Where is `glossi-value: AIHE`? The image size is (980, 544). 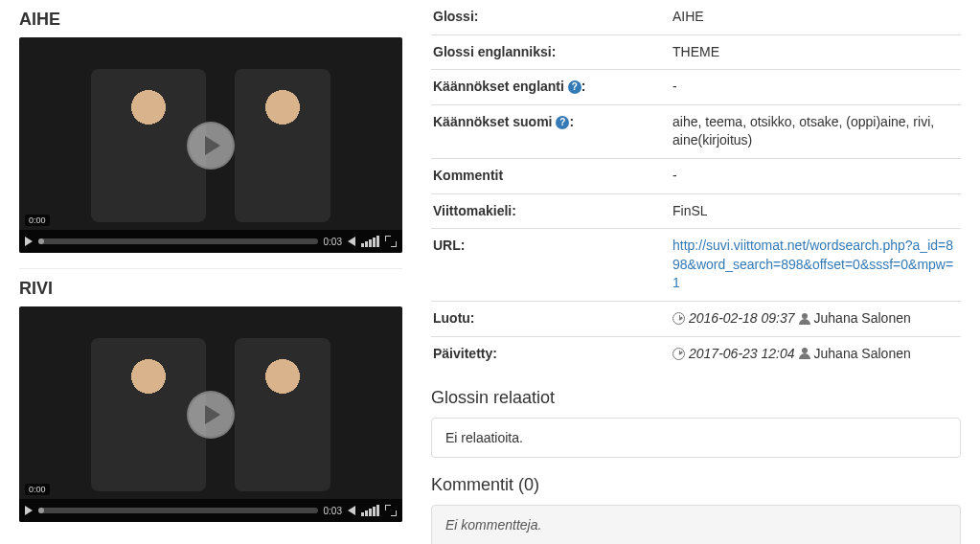 glossi-value: AIHE is located at coordinates (816, 17).